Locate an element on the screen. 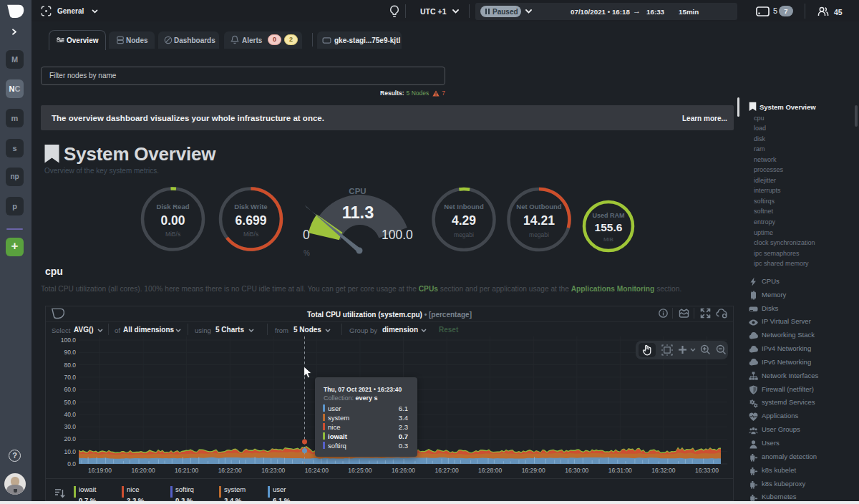 This screenshot has height=504, width=859. svg-text: 14.21 is located at coordinates (539, 220).